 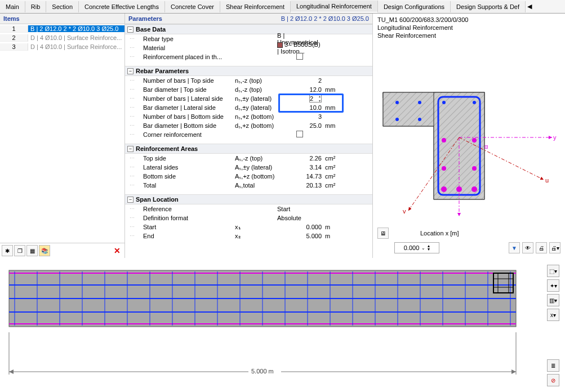 I want to click on row-start: ⋯Startx₁0.000m, so click(x=249, y=227).